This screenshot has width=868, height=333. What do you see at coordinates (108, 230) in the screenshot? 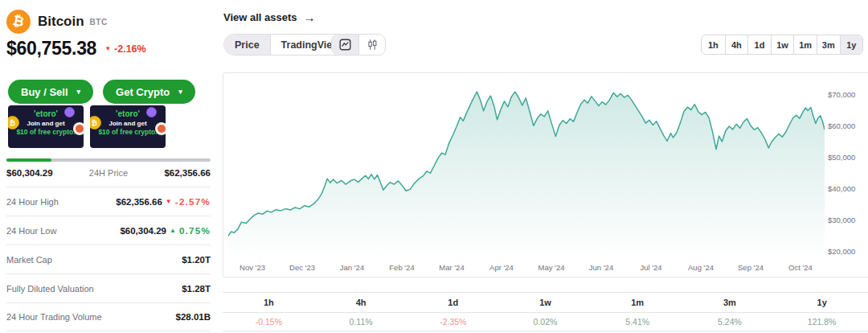
I see `stat-row-24h-low: 24 Hour Low $60,304.29 ▲ 0.75%` at bounding box center [108, 230].